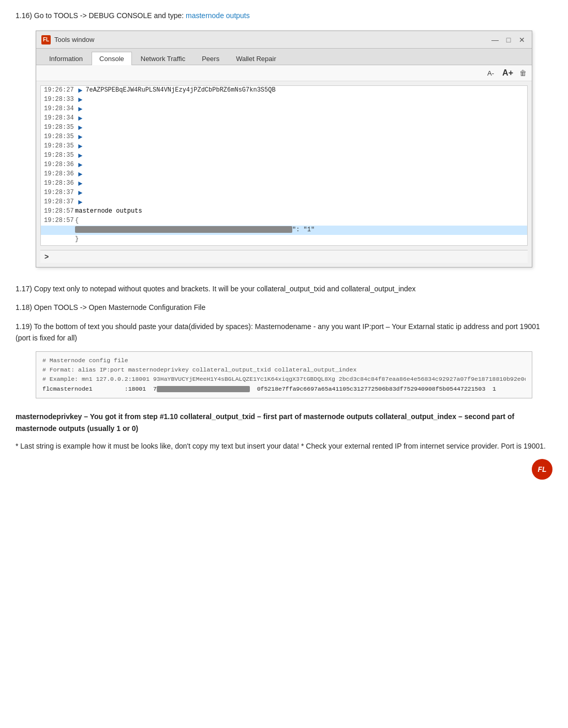 This screenshot has width=568, height=728. What do you see at coordinates (284, 422) in the screenshot?
I see `bold-section: masternodeprivkey – You got it from step…` at bounding box center [284, 422].